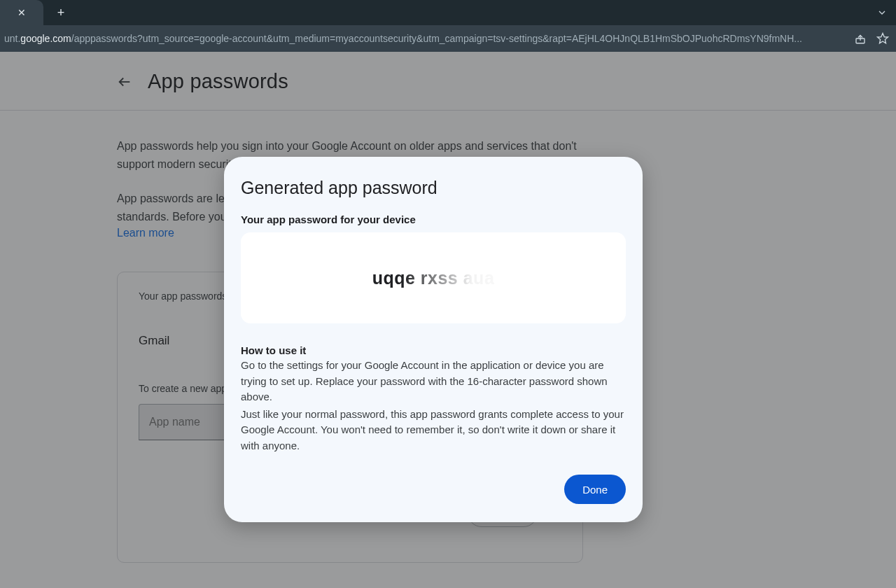  What do you see at coordinates (433, 382) in the screenshot?
I see `howto-text-1: Go to the settings for your Google Accou…` at bounding box center [433, 382].